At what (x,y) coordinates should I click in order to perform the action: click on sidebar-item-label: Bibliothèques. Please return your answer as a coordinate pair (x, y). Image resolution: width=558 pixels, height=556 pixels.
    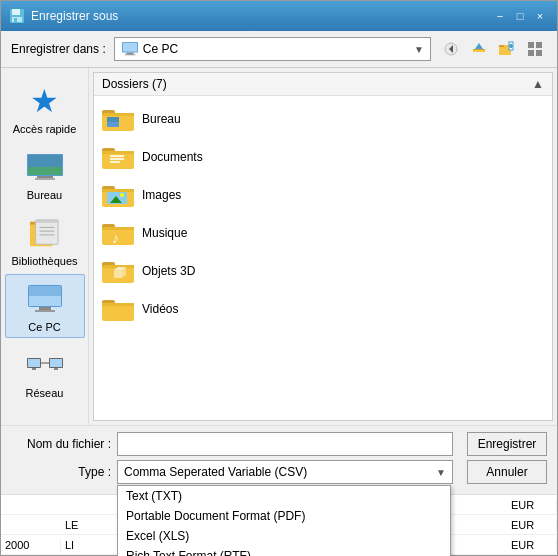
    Looking at the image, I should click on (44, 261).